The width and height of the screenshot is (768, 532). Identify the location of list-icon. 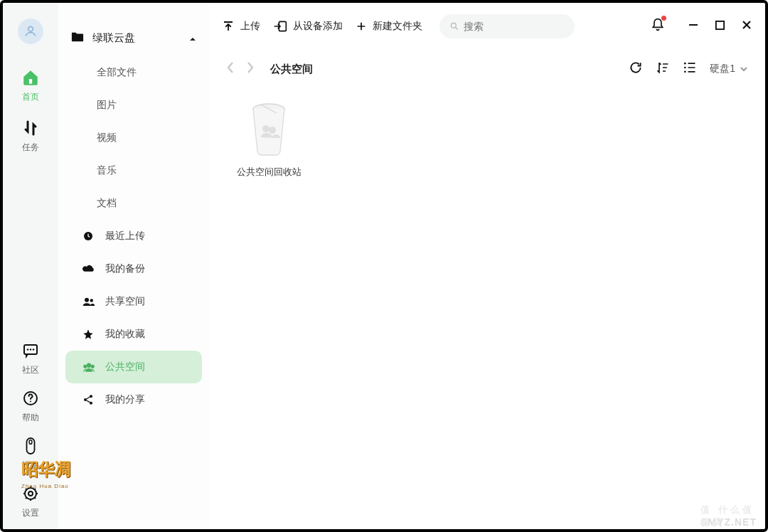
(690, 68).